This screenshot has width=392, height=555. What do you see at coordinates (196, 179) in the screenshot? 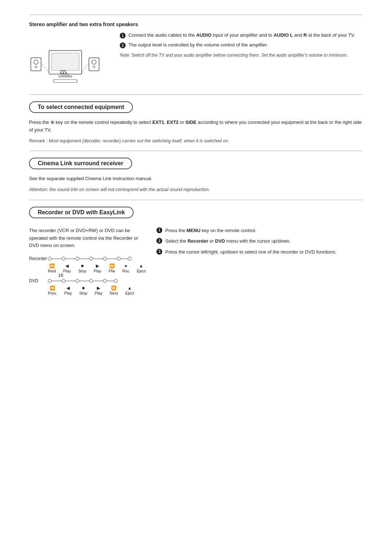
I see `cinema-body: See the separate supplied Cinema Link in…` at bounding box center [196, 179].